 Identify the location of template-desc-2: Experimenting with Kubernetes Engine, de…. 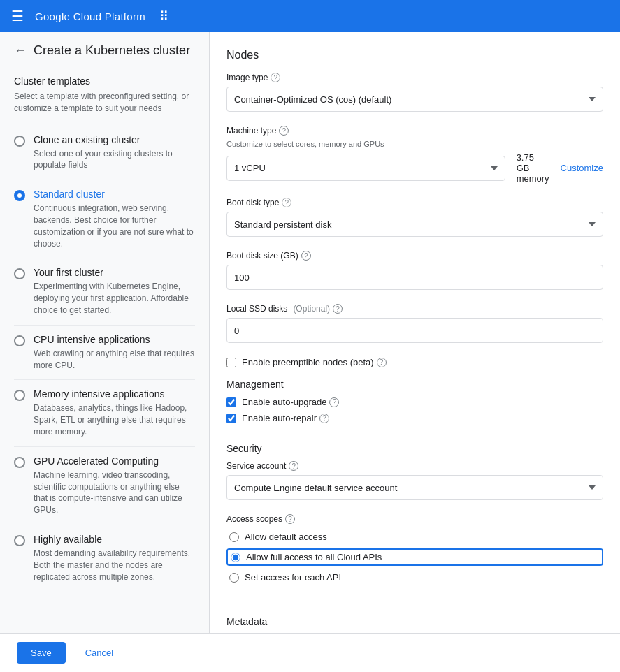
(115, 298).